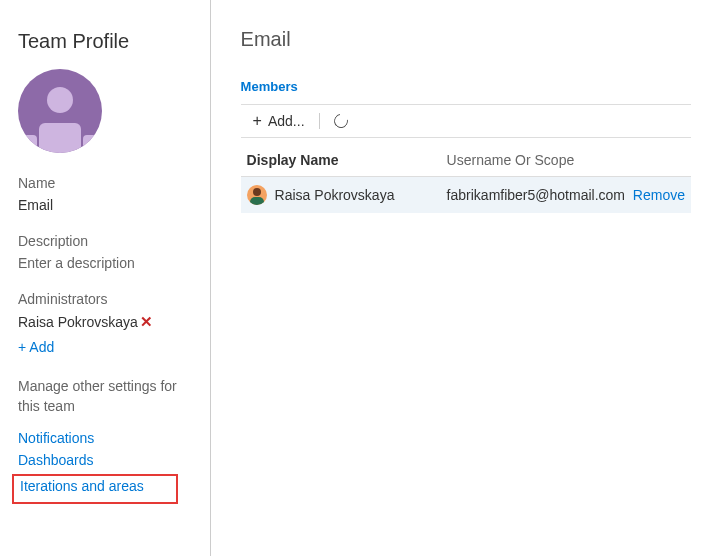 Image resolution: width=701 pixels, height=556 pixels. What do you see at coordinates (257, 195) in the screenshot?
I see `member-avatar-icon` at bounding box center [257, 195].